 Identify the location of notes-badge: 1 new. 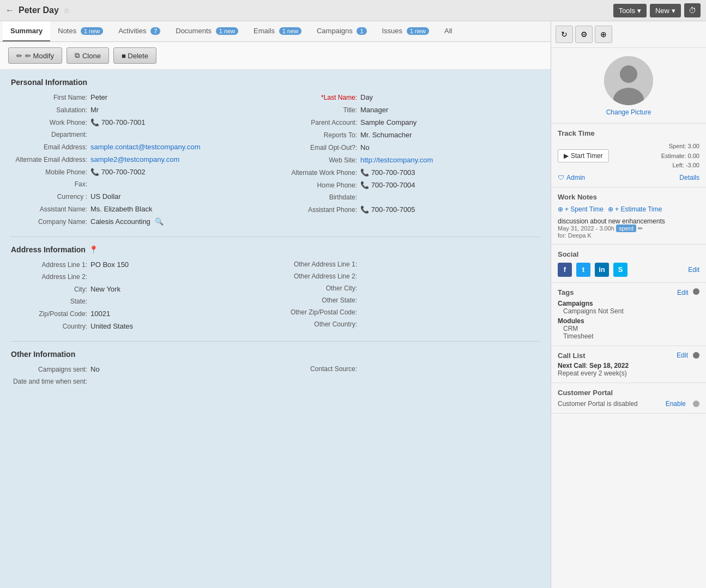
(92, 31).